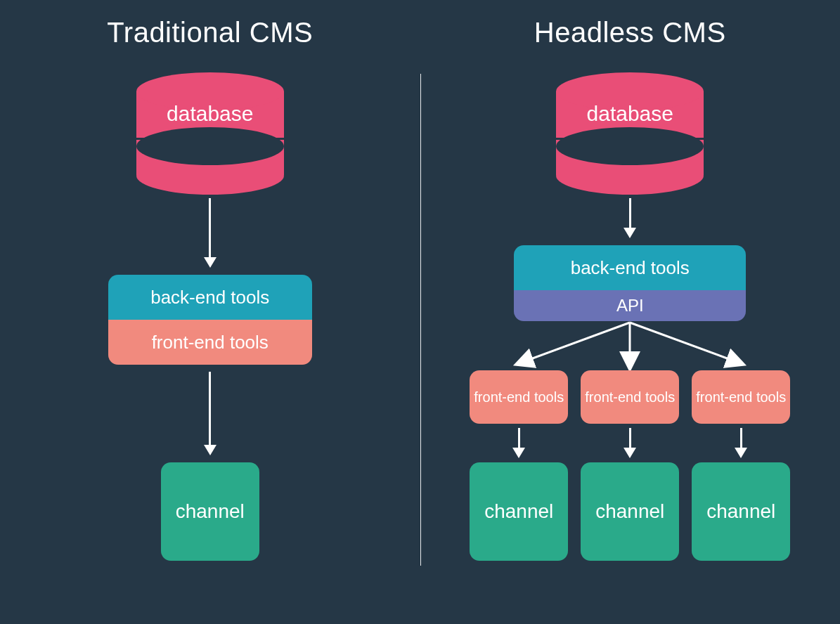 The width and height of the screenshot is (840, 624). Describe the element at coordinates (630, 32) in the screenshot. I see `headless-title: Headless CMS` at that location.